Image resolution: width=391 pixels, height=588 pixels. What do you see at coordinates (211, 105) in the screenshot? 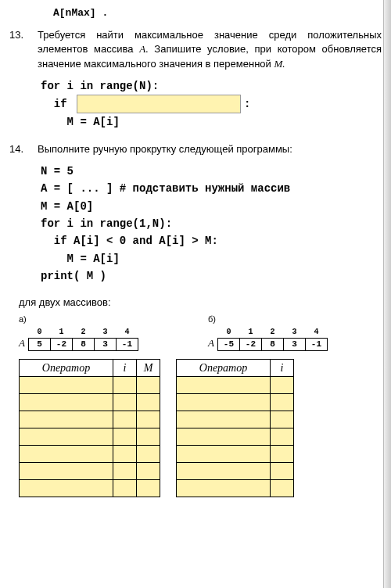
I see `code-block-13: for i in range(N): if : M = A[i]` at bounding box center [211, 105].